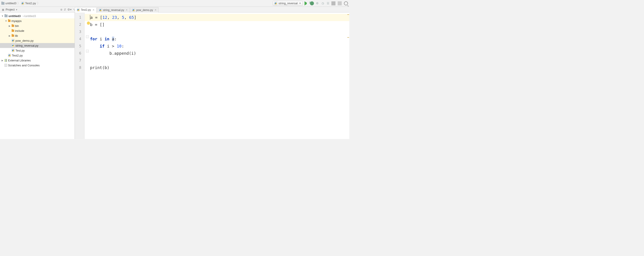 This screenshot has width=644, height=256. What do you see at coordinates (10, 10) in the screenshot?
I see `toolwindow-title: Project` at bounding box center [10, 10].